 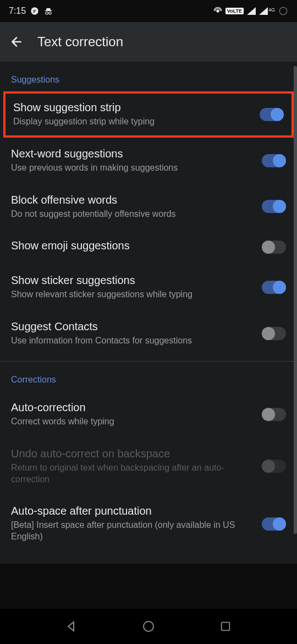 I want to click on setting-show-suggestion-strip: Show suggestion strip Display suggestion…, so click(x=148, y=114).